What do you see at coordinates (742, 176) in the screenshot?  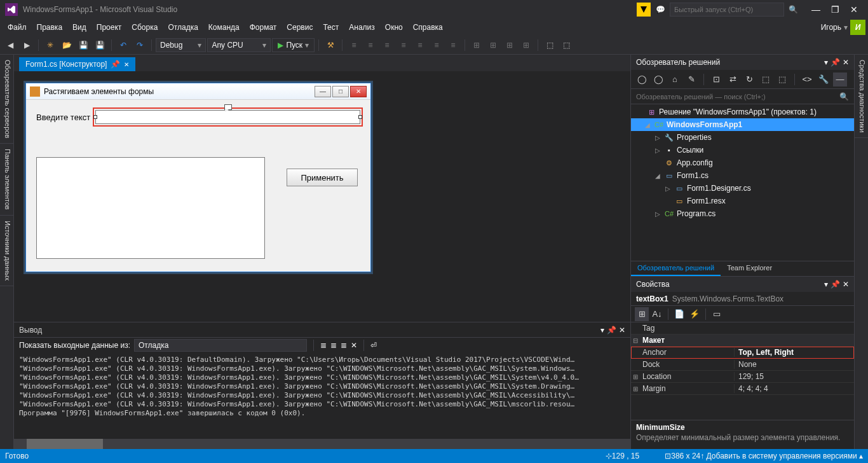 I see `tree-form1: ◢▭Form1.cs` at bounding box center [742, 176].